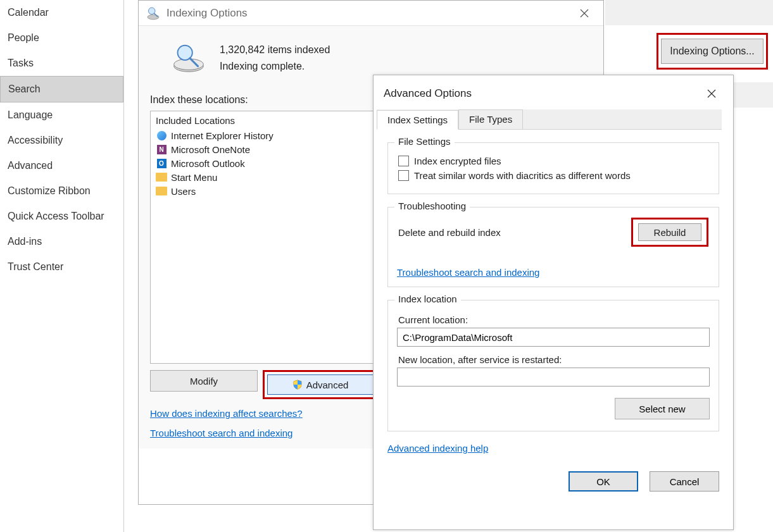  What do you see at coordinates (320, 385) in the screenshot?
I see `advanced-button-highlight: Advanced` at bounding box center [320, 385].